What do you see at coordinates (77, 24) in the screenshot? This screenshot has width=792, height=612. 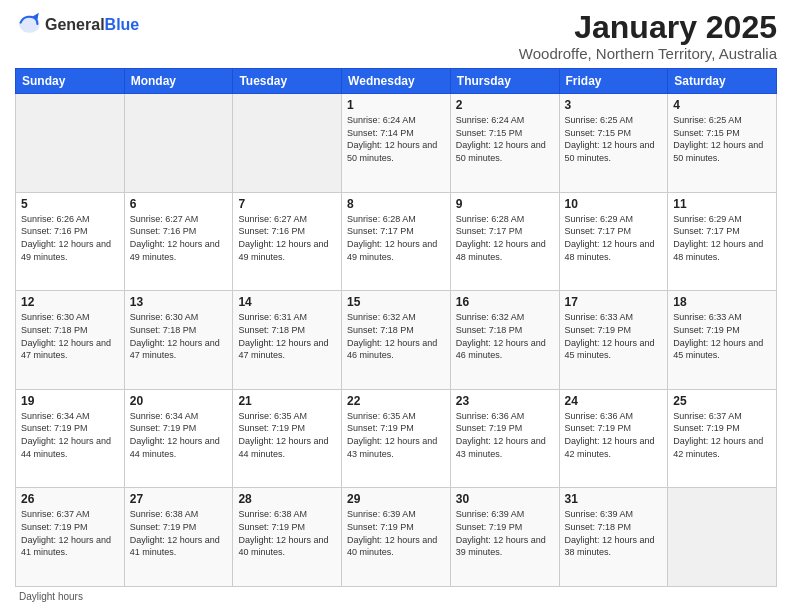 I see `logo: GeneralBlue` at bounding box center [77, 24].